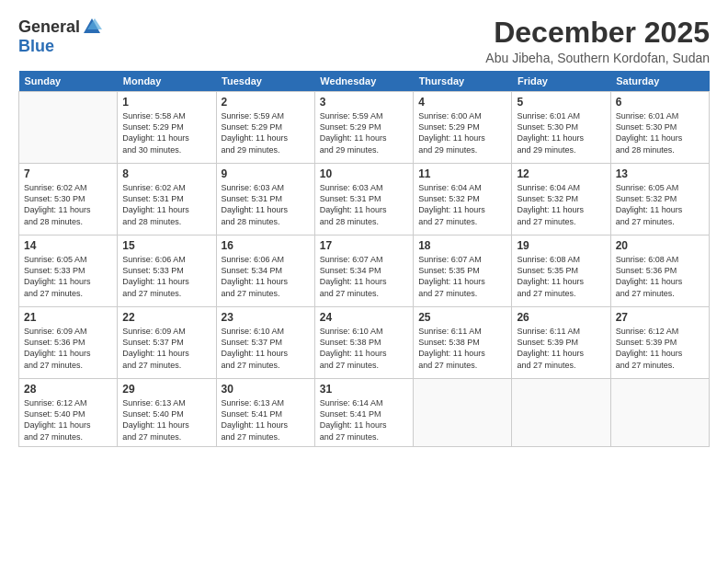 This screenshot has width=728, height=563. I want to click on month-title: December 2025, so click(597, 33).